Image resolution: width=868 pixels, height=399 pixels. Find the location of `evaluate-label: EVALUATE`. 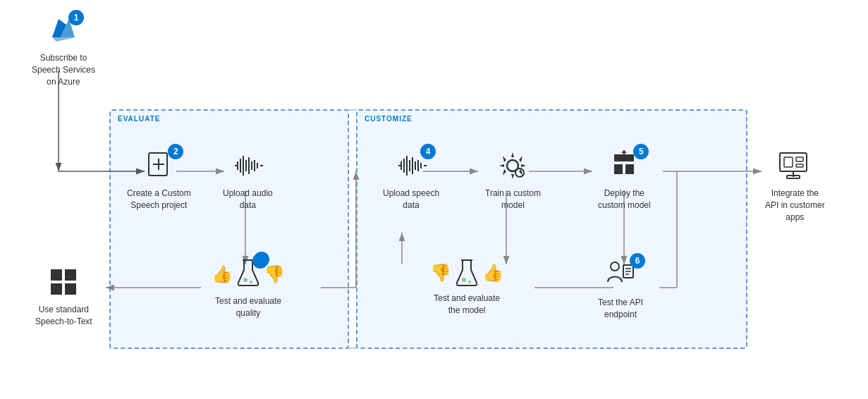

evaluate-label: EVALUATE is located at coordinates (139, 118).